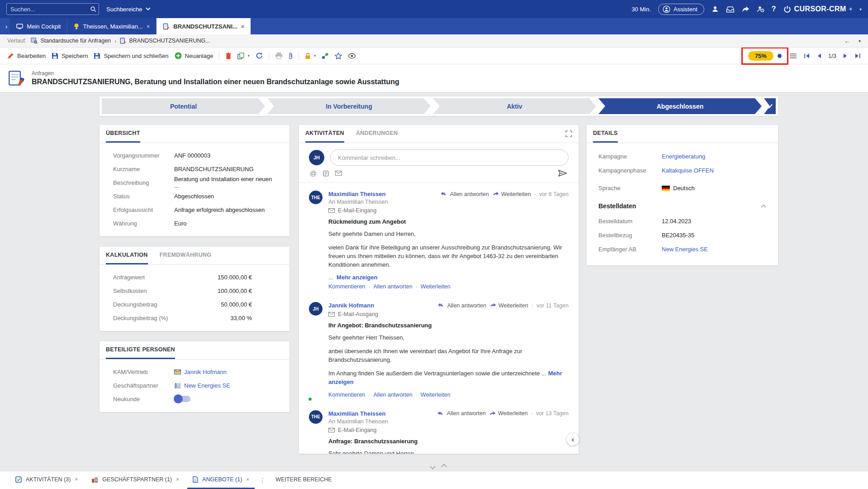 The height and width of the screenshot is (489, 868). Describe the element at coordinates (770, 106) in the screenshot. I see `stage-complete-check-icon` at that location.